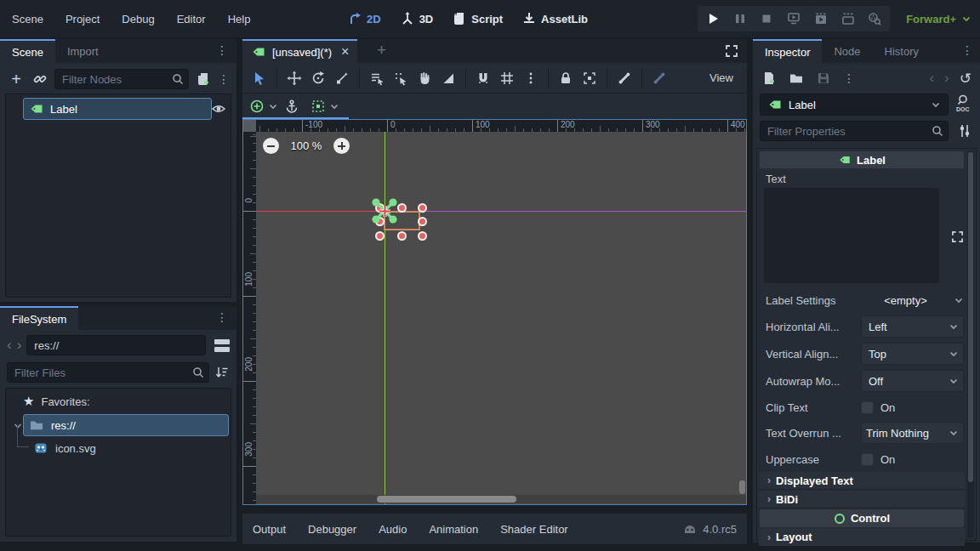 The image size is (980, 551). Describe the element at coordinates (385, 211) in the screenshot. I see `pivot-marker` at that location.